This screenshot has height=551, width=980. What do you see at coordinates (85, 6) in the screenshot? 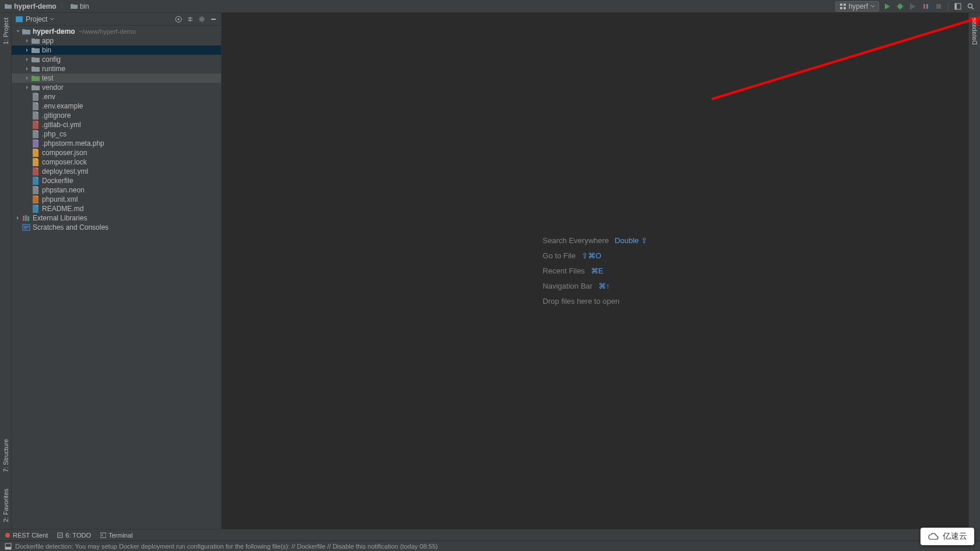
I see `breadcrumb-child: bin` at bounding box center [85, 6].